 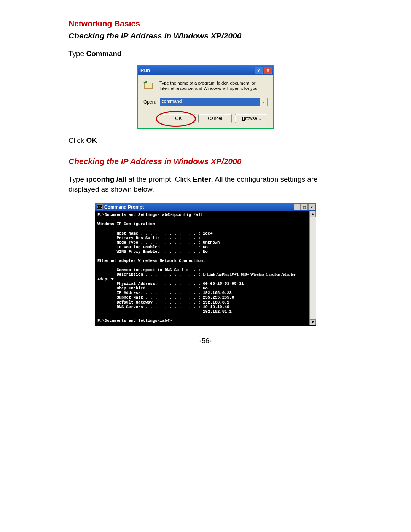 What do you see at coordinates (214, 102) in the screenshot?
I see `open-combobox: command ▾` at bounding box center [214, 102].